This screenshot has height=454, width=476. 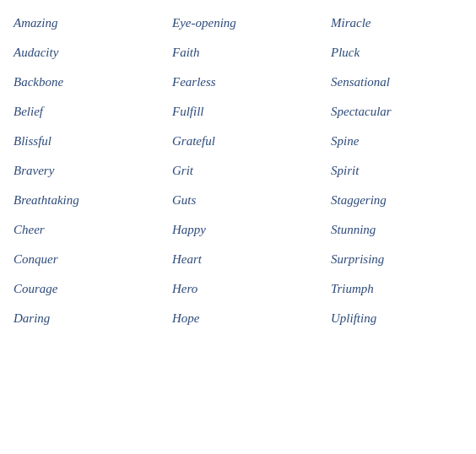 I want to click on word-item: Conquer, so click(x=79, y=260).